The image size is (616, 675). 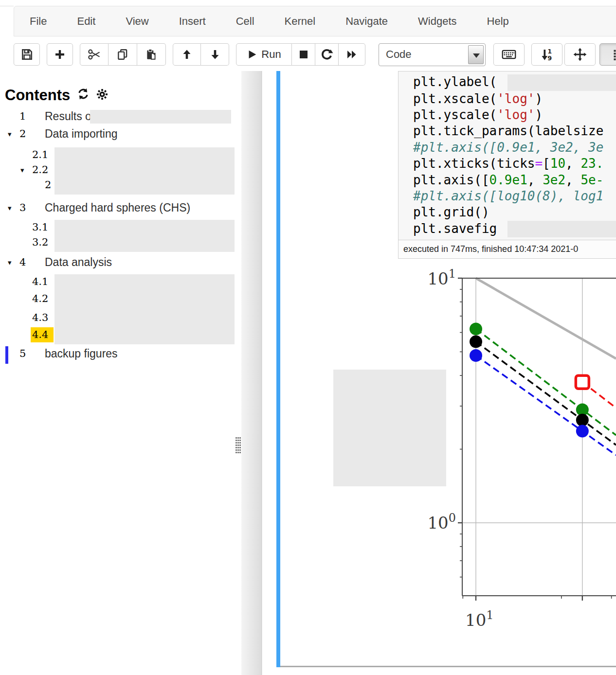 What do you see at coordinates (437, 21) in the screenshot?
I see `menu-widgets: Widgets` at bounding box center [437, 21].